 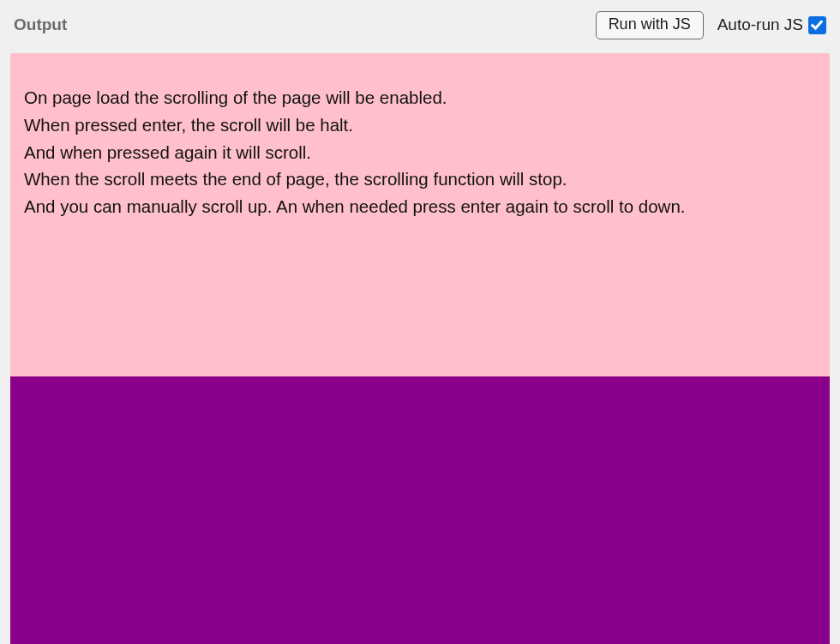 I want to click on info-line: When pressed enter, the scroll will be h…, so click(x=420, y=125).